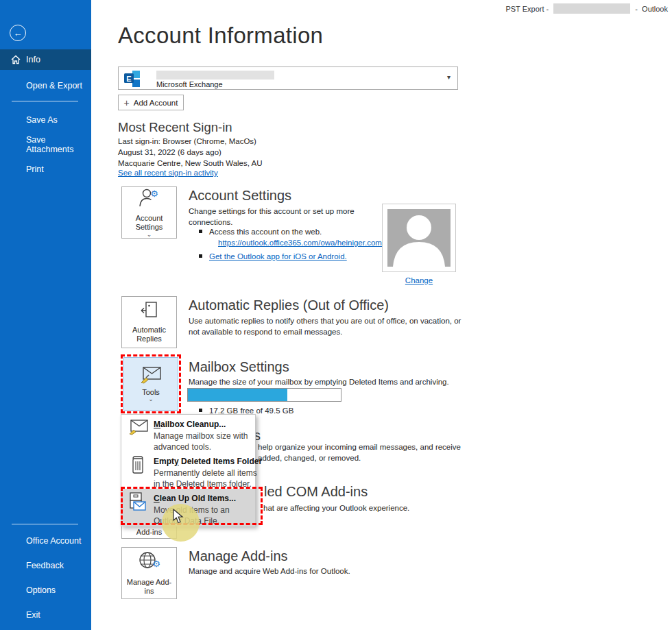 The height and width of the screenshot is (630, 672). I want to click on globe-gear-icon: ⚙, so click(149, 562).